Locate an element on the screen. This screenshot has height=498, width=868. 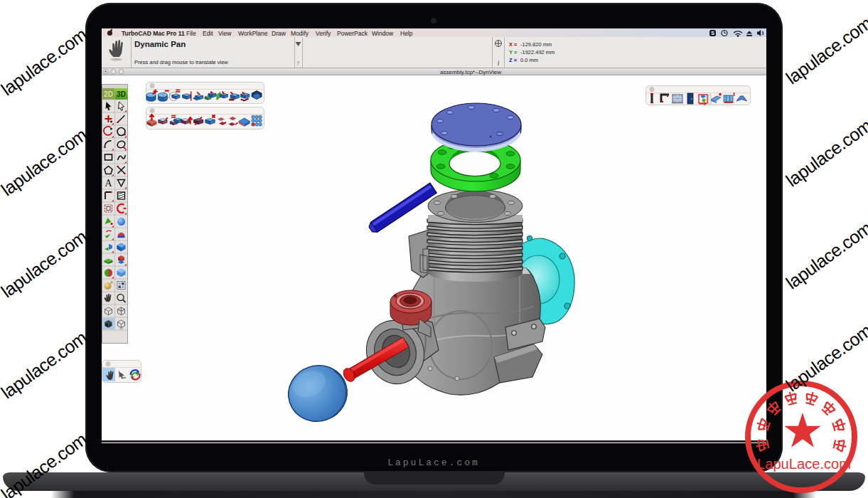
svg-text: S is located at coordinates (712, 33).